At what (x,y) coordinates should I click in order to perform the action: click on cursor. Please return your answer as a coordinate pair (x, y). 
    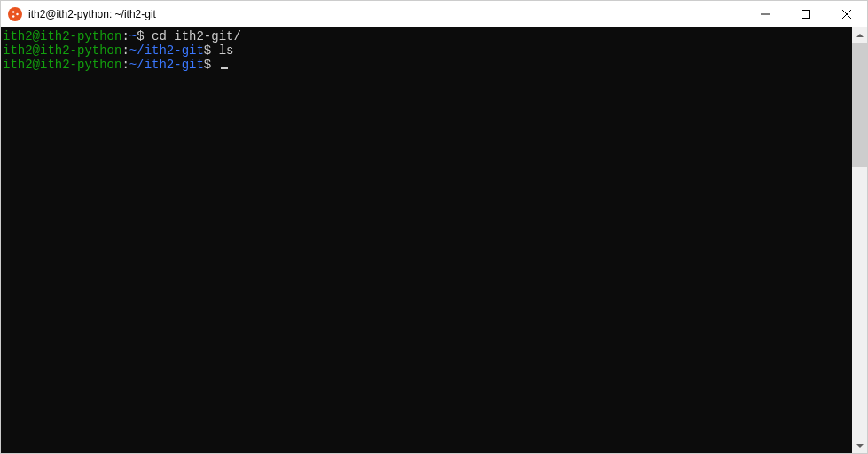
    Looking at the image, I should click on (224, 67).